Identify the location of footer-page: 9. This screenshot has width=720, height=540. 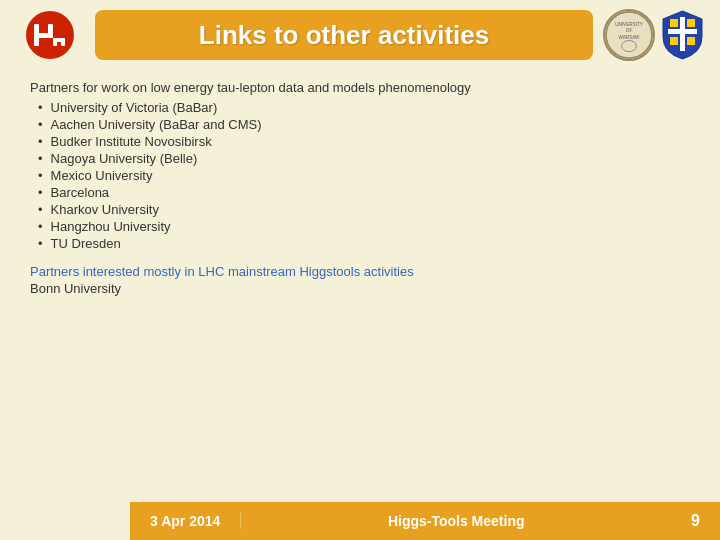
(696, 521).